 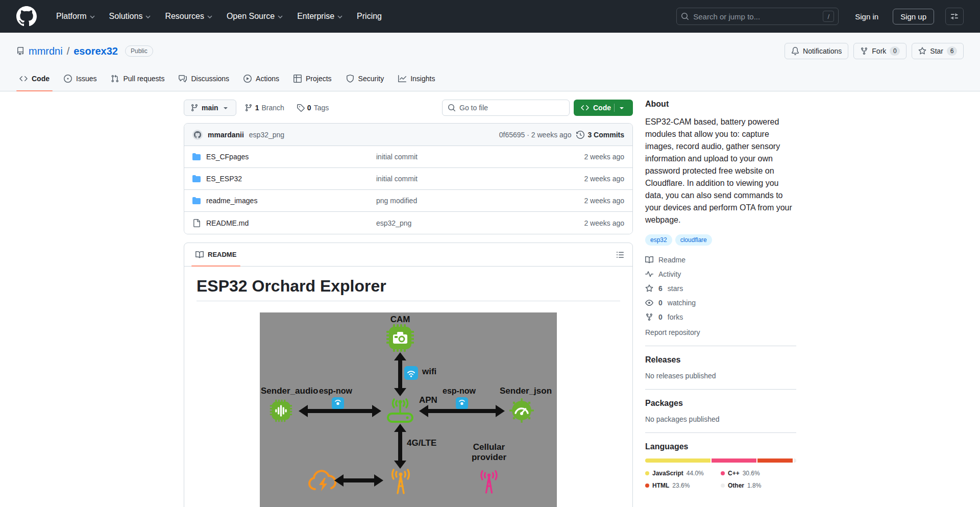 What do you see at coordinates (197, 201) in the screenshot?
I see `folder-icon` at bounding box center [197, 201].